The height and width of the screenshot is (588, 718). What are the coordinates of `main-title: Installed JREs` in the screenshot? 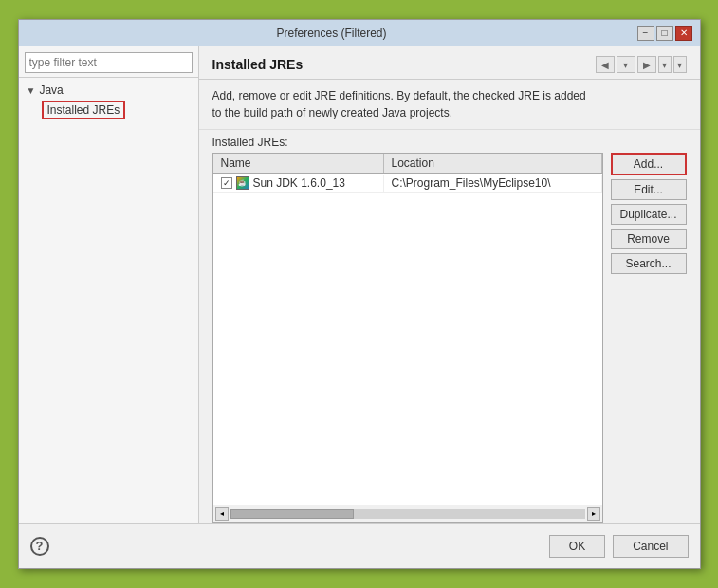 It's located at (258, 64).